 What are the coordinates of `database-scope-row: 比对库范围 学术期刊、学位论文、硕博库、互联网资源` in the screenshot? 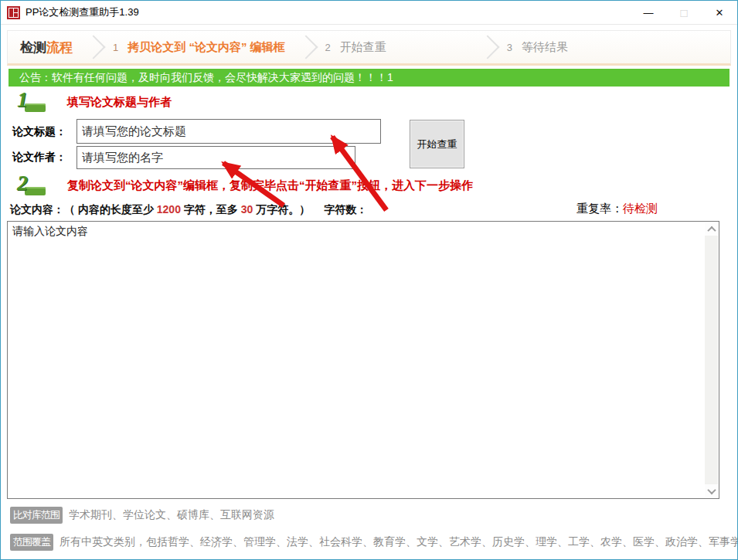 It's located at (142, 515).